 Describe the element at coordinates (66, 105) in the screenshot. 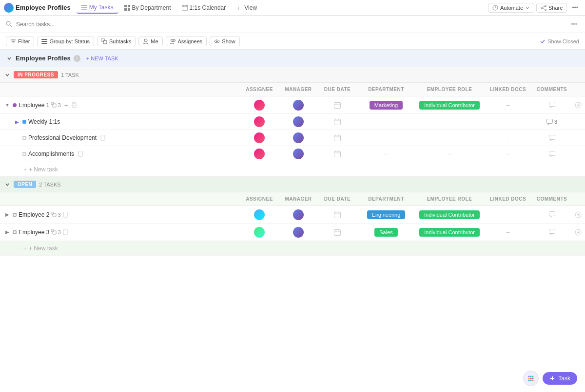

I see `task-add-subtask-button: +` at that location.